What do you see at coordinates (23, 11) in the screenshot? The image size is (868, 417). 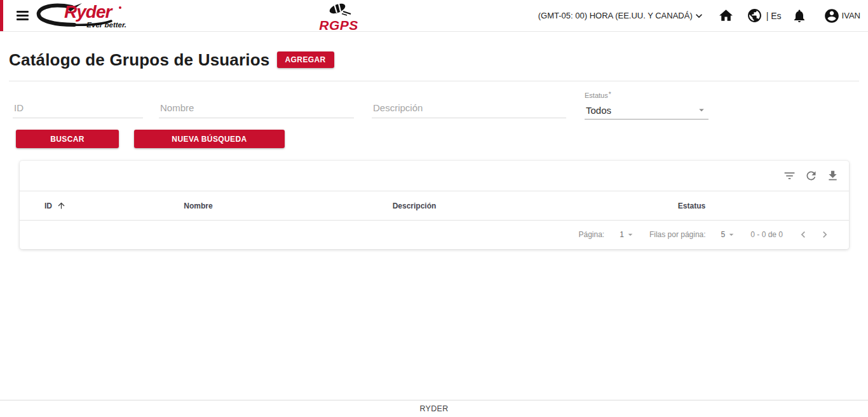 I see `hamburger-icon` at bounding box center [23, 11].